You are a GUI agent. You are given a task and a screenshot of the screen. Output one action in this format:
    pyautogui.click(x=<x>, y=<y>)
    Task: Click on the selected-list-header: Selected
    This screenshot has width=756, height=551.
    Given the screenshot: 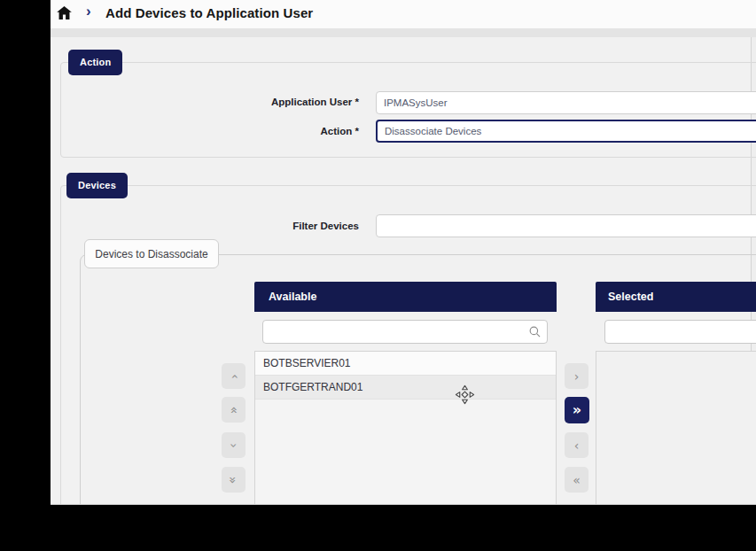 What is the action you would take?
    pyautogui.click(x=675, y=297)
    